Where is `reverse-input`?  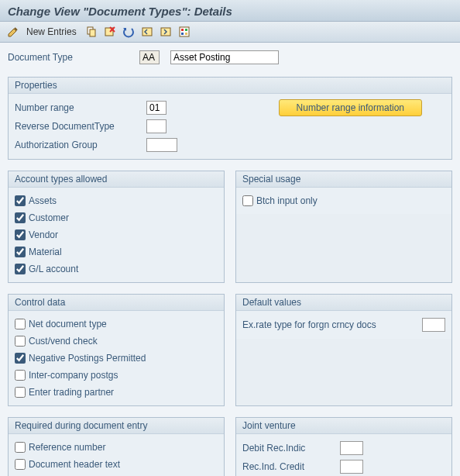 reverse-input is located at coordinates (156, 126).